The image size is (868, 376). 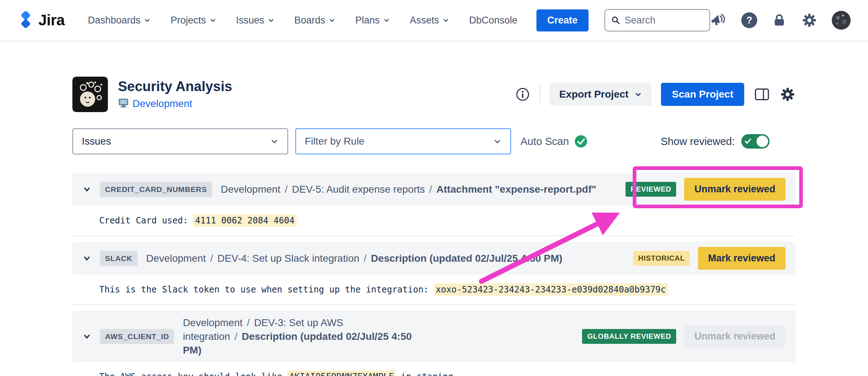 What do you see at coordinates (434, 343) in the screenshot?
I see `finding-card-aws: AWS_CLIENT_ID Development/DEV-3: Set up …` at bounding box center [434, 343].